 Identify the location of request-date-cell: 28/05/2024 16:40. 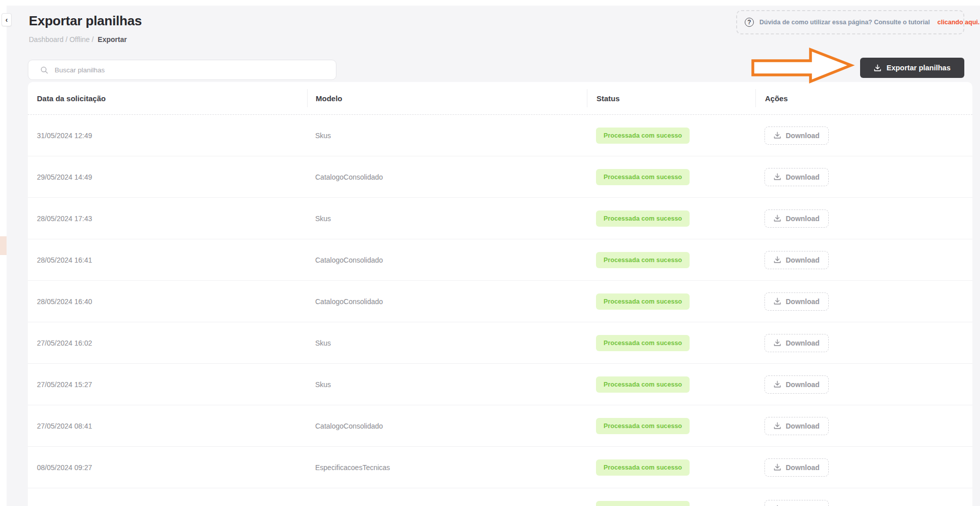
(167, 302).